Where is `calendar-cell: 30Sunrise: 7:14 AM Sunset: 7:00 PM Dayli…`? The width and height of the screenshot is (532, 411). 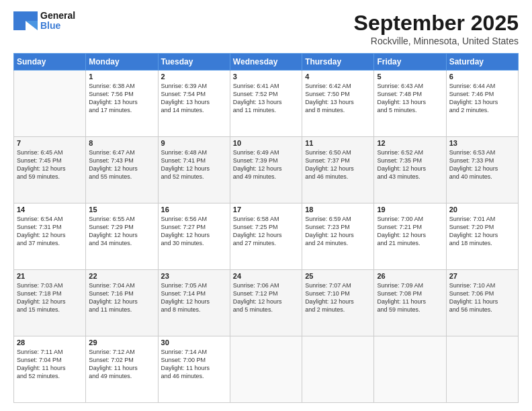
calendar-cell: 30Sunrise: 7:14 AM Sunset: 7:00 PM Dayli… is located at coordinates (193, 369).